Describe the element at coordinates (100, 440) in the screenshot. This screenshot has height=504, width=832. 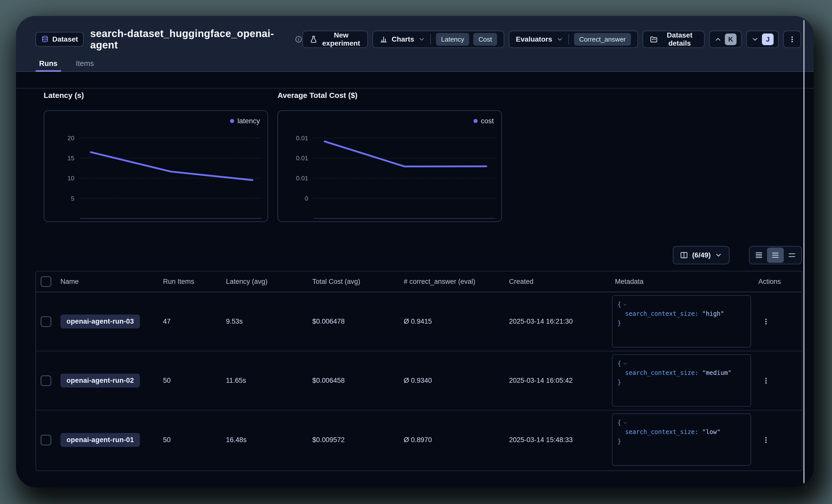
I see `run-name-chip: openai-agent-run-01` at that location.